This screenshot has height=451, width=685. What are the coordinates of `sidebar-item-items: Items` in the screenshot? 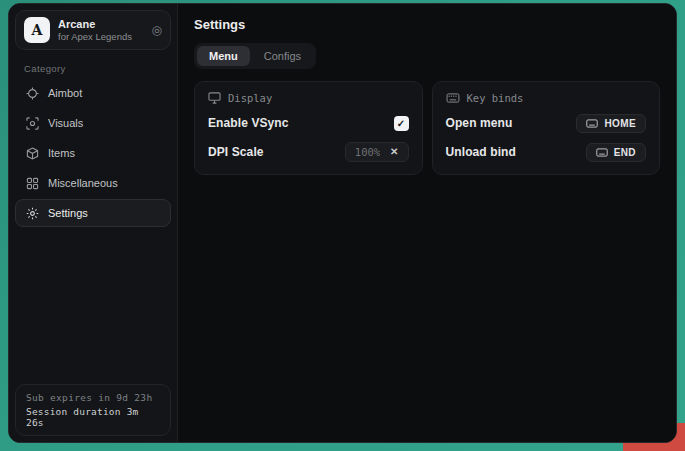 It's located at (93, 153).